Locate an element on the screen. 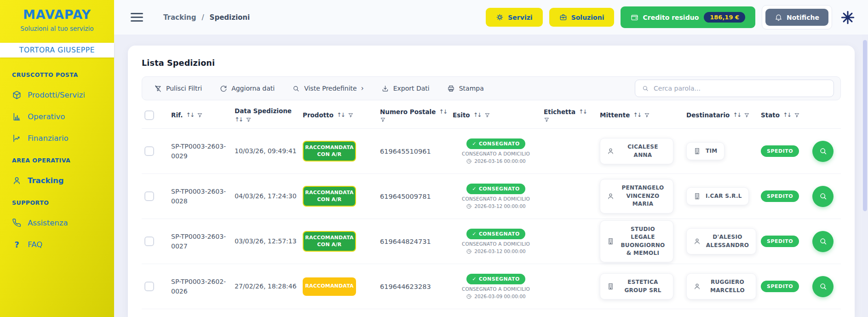 The height and width of the screenshot is (317, 868). menu-toggle-button is located at coordinates (137, 17).